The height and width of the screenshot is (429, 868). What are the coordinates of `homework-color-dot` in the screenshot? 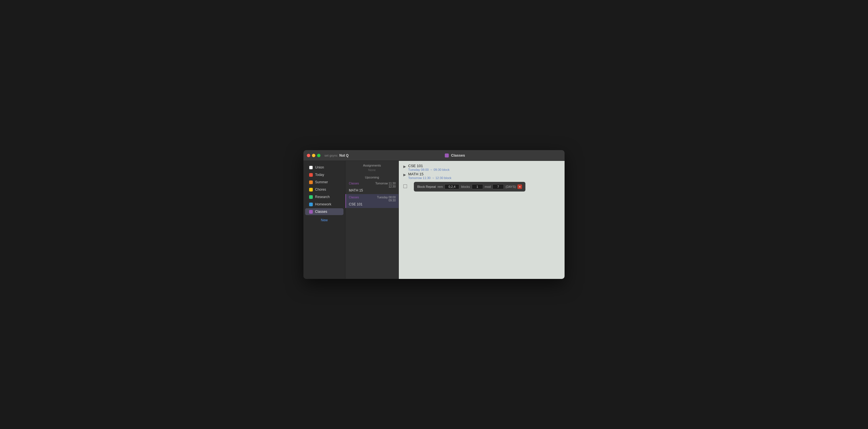 It's located at (311, 205).